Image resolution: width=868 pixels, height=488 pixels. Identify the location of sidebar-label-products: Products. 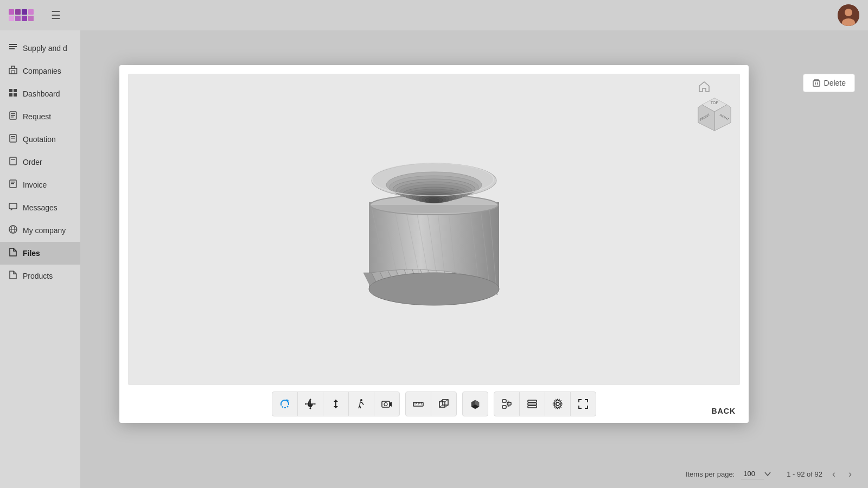
(38, 276).